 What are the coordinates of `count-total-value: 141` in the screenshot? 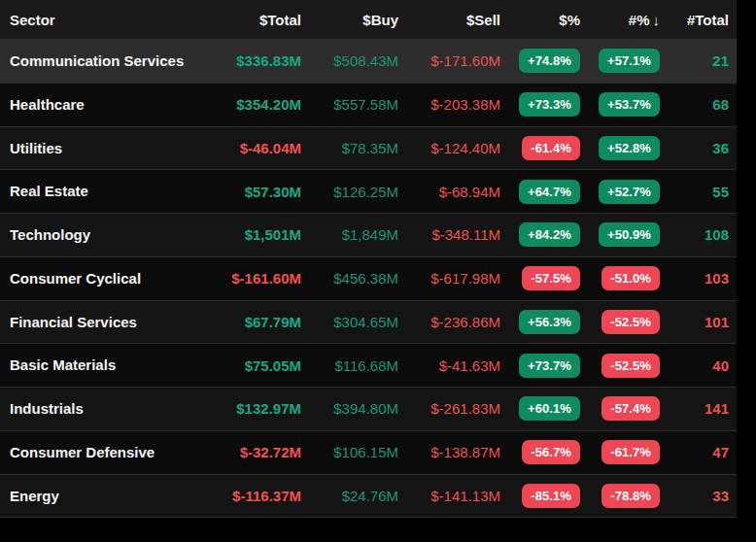 It's located at (698, 408).